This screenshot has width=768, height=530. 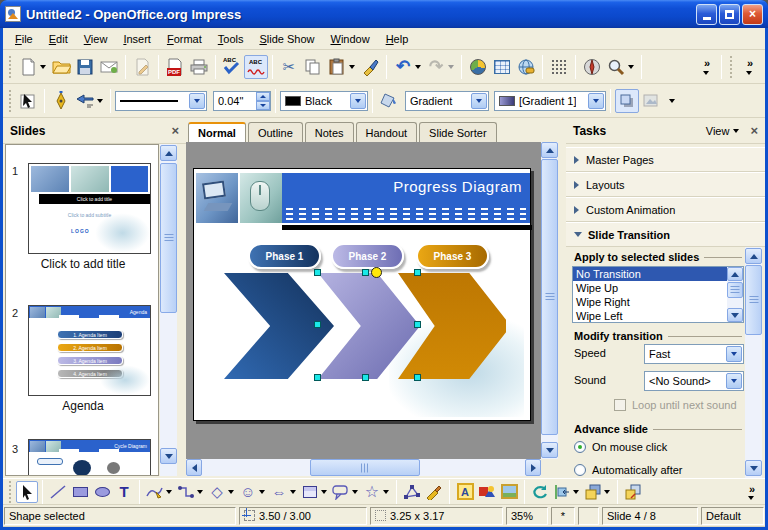 What do you see at coordinates (418, 272) in the screenshot?
I see `selection-handle-tr` at bounding box center [418, 272].